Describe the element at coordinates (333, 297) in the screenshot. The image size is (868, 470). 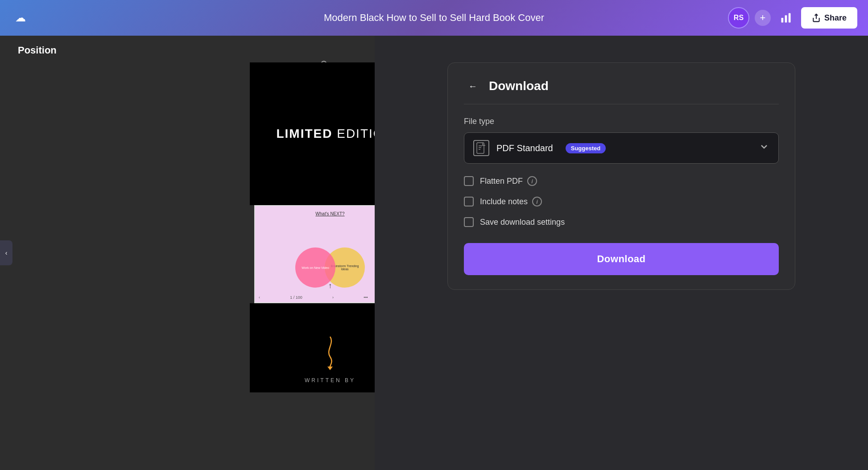
I see `next-icon: ›` at that location.